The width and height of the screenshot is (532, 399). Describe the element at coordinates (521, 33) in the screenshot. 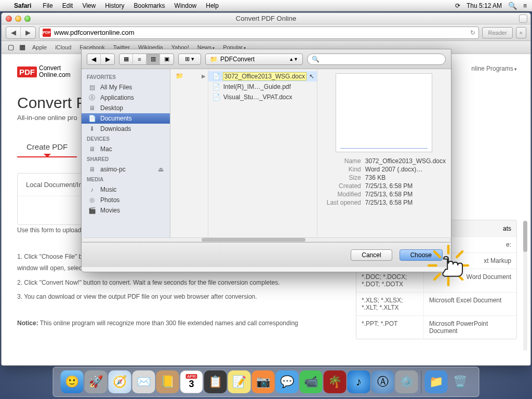

I see `add-bookmark-button: +` at that location.